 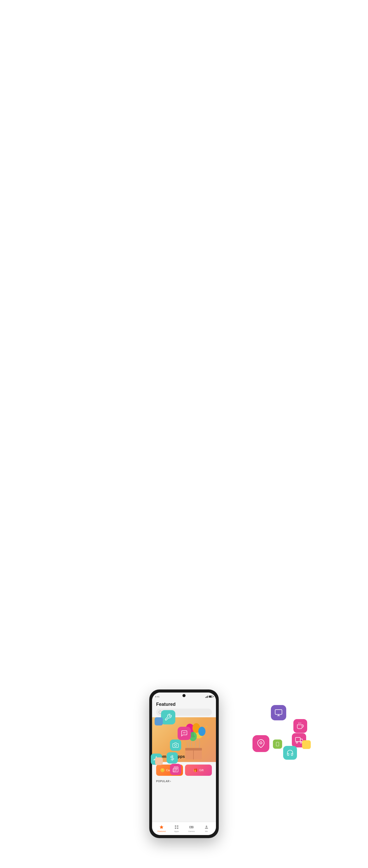 I want to click on floating-icon-video, so click(x=278, y=713).